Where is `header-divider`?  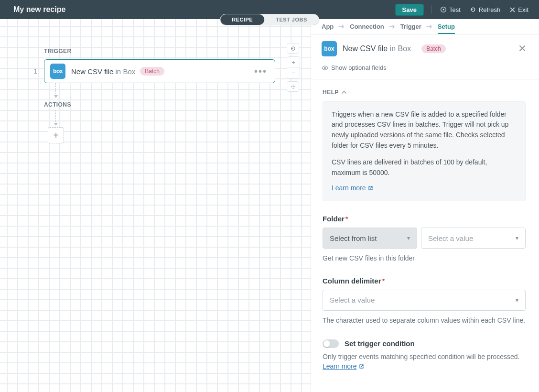 header-divider is located at coordinates (432, 10).